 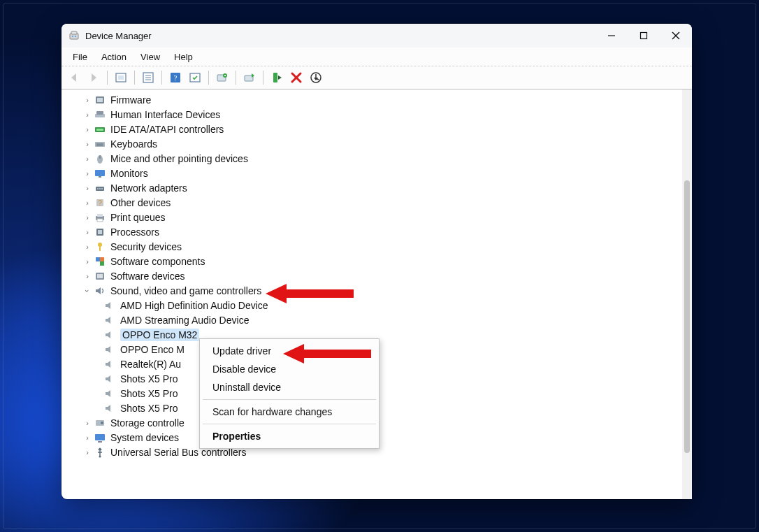 I want to click on tree-category-software-devices: › Software devices, so click(x=372, y=275).